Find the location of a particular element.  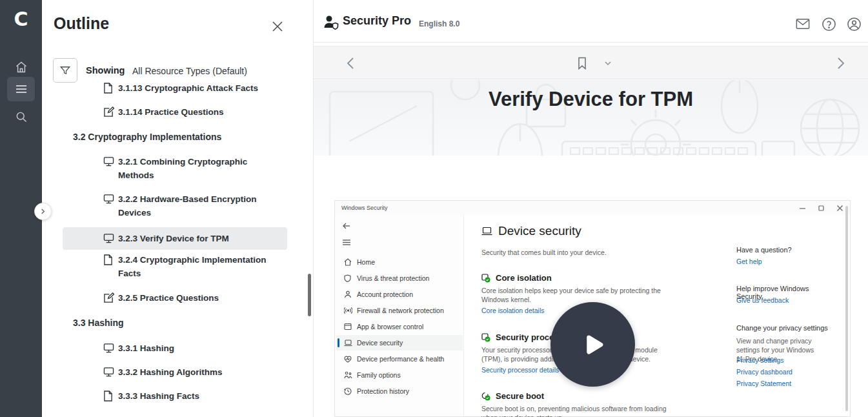

outline-item: 3.2.1 Combining Cryptographic Methods is located at coordinates (165, 168).